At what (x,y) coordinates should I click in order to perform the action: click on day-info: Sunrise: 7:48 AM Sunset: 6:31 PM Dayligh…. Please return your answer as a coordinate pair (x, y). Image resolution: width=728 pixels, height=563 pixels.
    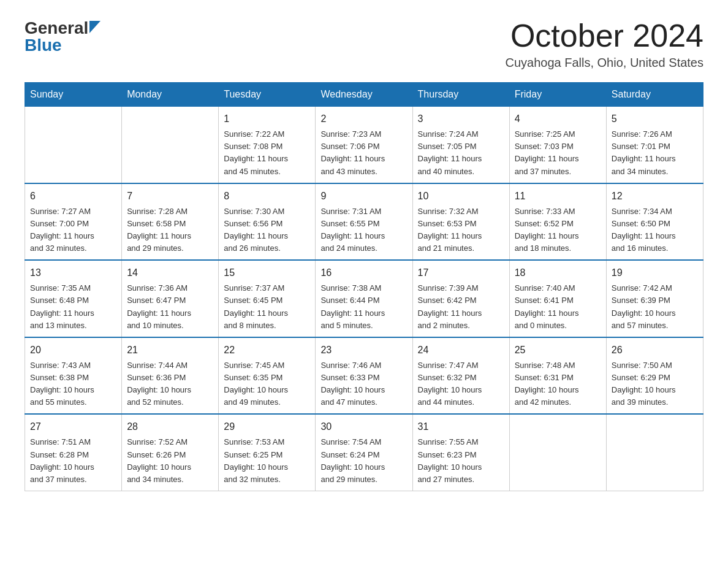
    Looking at the image, I should click on (558, 384).